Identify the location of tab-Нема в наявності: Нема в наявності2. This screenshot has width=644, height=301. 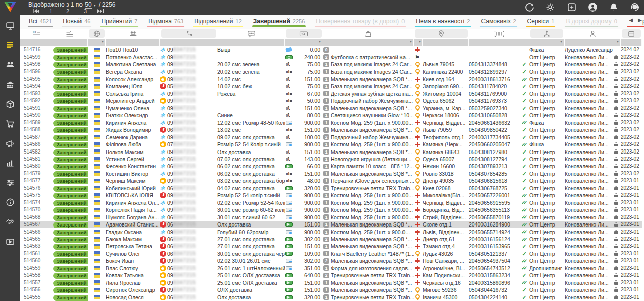
(443, 22).